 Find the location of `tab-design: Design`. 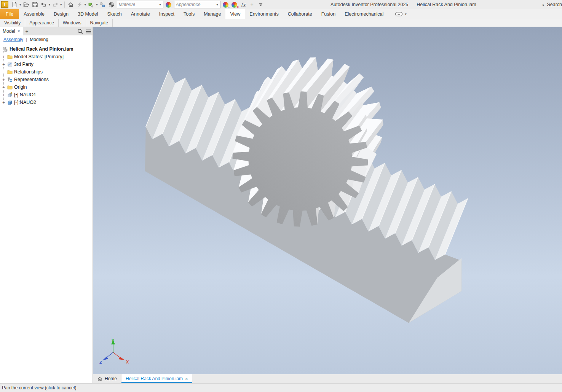

tab-design: Design is located at coordinates (61, 14).